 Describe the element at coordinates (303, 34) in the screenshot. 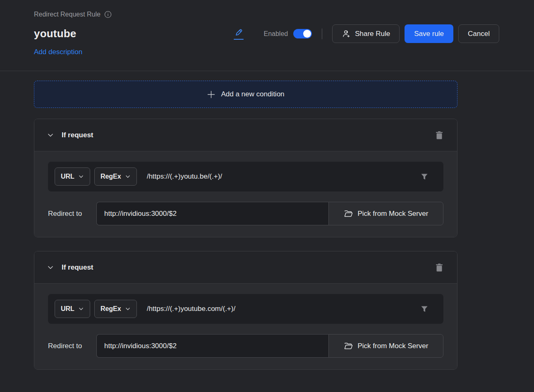

I see `enabled-toggle` at that location.